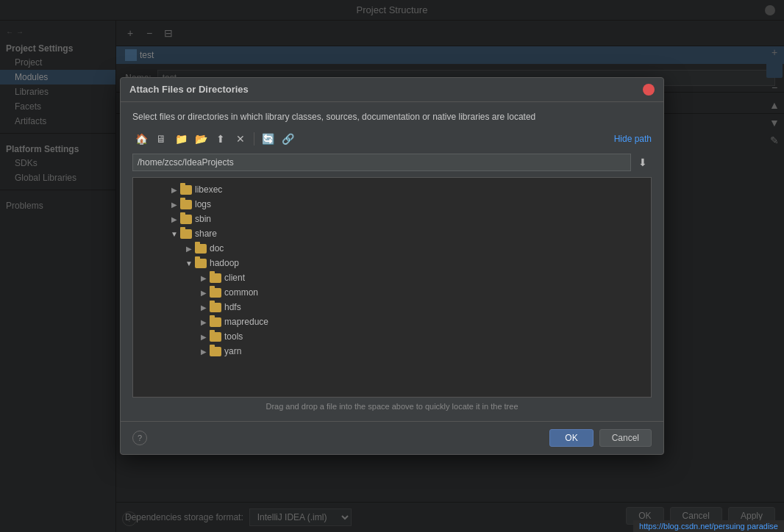  Describe the element at coordinates (600, 438) in the screenshot. I see `modal-footer-actions: OK Cancel` at that location.